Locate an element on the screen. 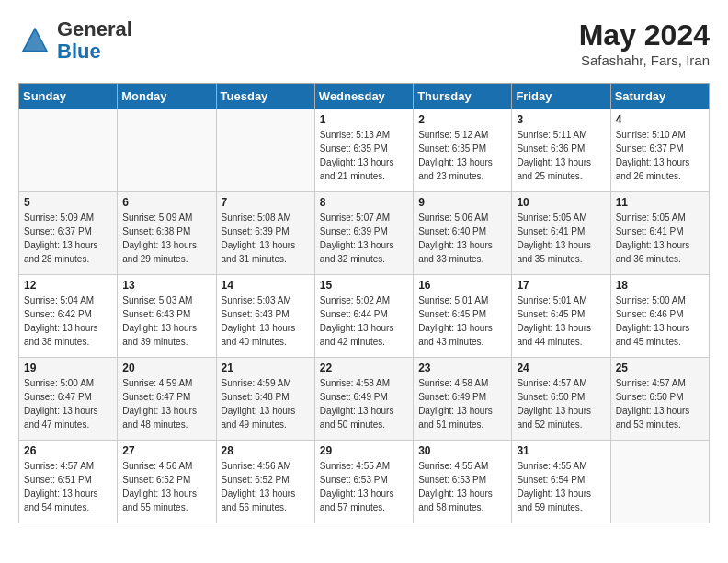  calendar-cell: 30Sunrise: 4:55 AMSunset: 6:53 PMDayligh… is located at coordinates (463, 482).